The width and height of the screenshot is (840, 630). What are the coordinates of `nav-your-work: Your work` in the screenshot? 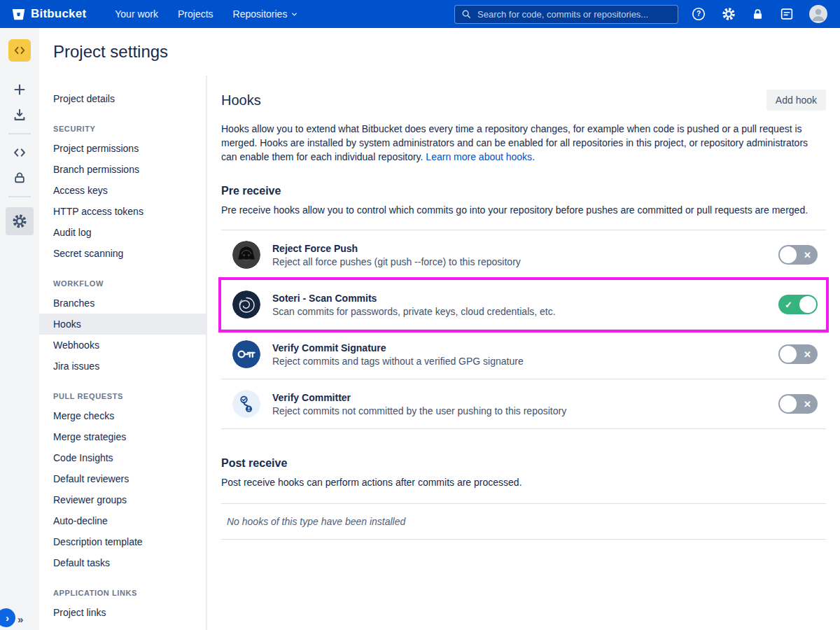 It's located at (136, 14).